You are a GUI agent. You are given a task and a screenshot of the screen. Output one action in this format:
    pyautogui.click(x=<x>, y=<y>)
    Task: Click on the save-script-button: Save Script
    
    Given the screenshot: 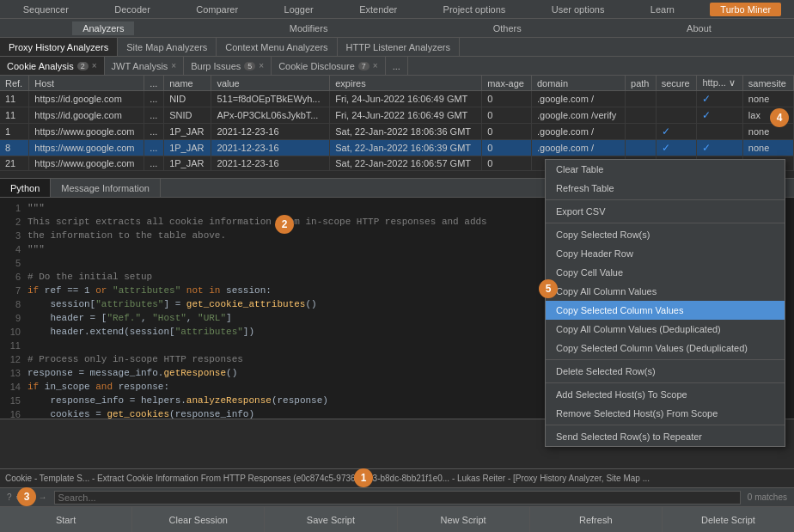 What is the action you would take?
    pyautogui.click(x=331, y=519)
    